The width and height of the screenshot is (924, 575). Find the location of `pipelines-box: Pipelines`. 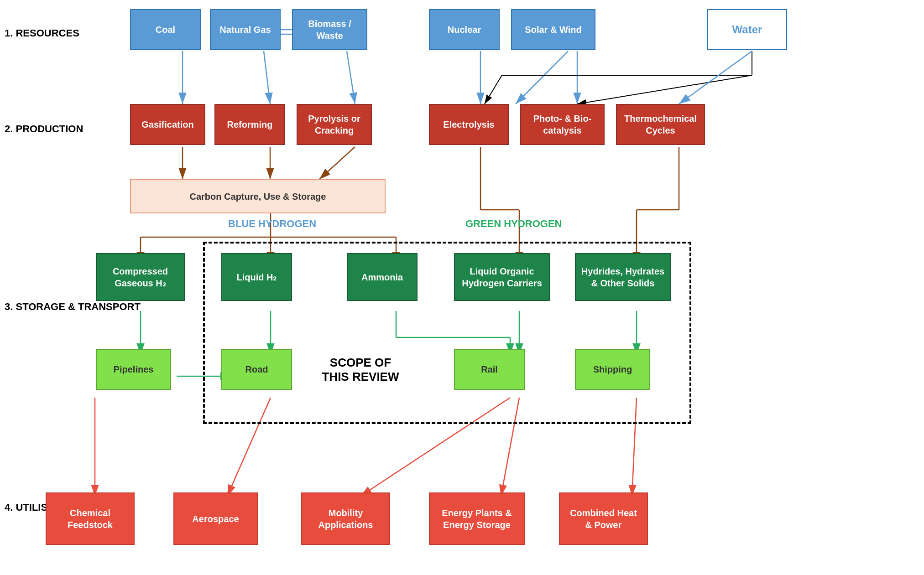

pipelines-box: Pipelines is located at coordinates (133, 369).